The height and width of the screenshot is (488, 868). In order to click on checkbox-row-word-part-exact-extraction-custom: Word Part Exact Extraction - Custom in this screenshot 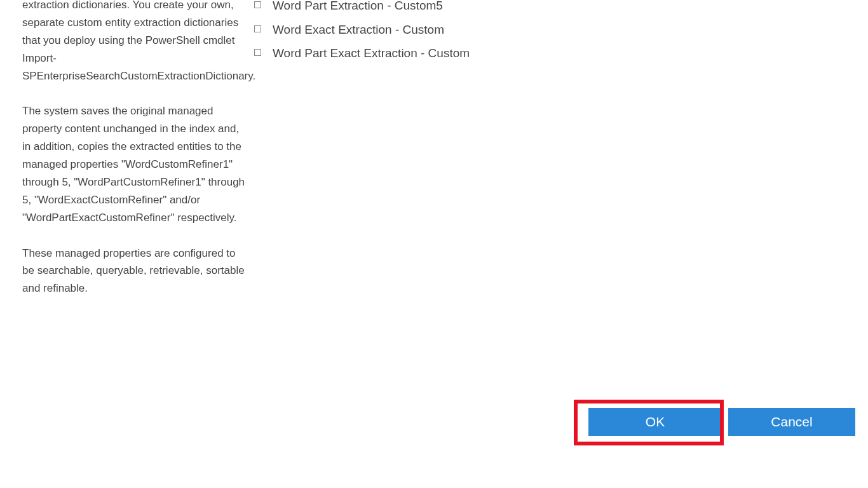, I will do `click(555, 53)`.